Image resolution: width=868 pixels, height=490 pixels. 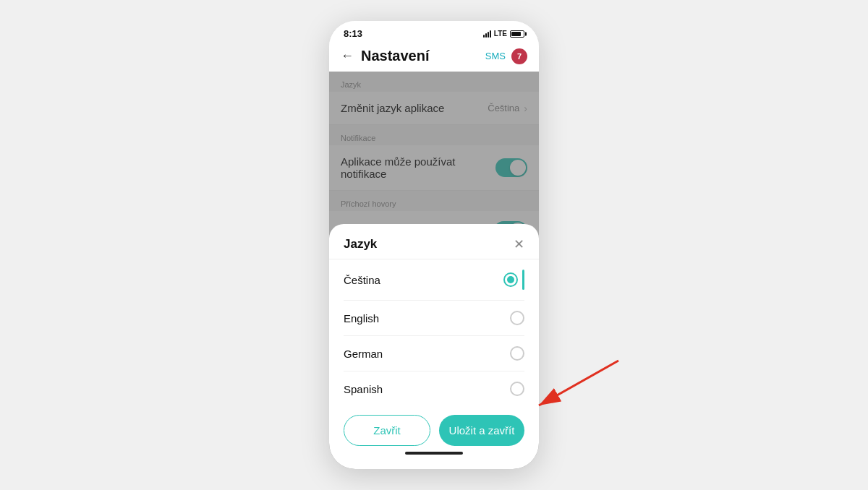 What do you see at coordinates (385, 56) in the screenshot?
I see `header-left: ← Nastavení` at bounding box center [385, 56].